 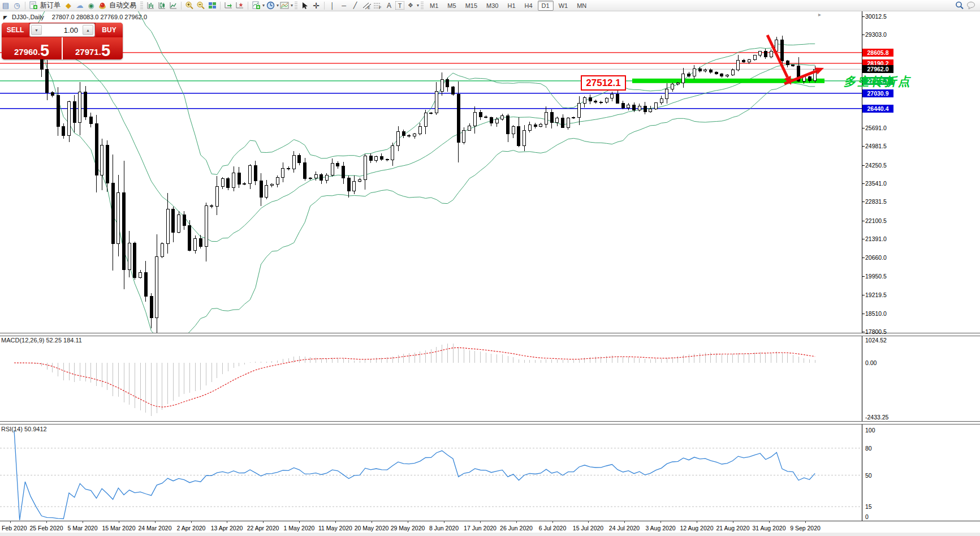 What do you see at coordinates (91, 6) in the screenshot?
I see `news-feed-icon: ◉` at bounding box center [91, 6].